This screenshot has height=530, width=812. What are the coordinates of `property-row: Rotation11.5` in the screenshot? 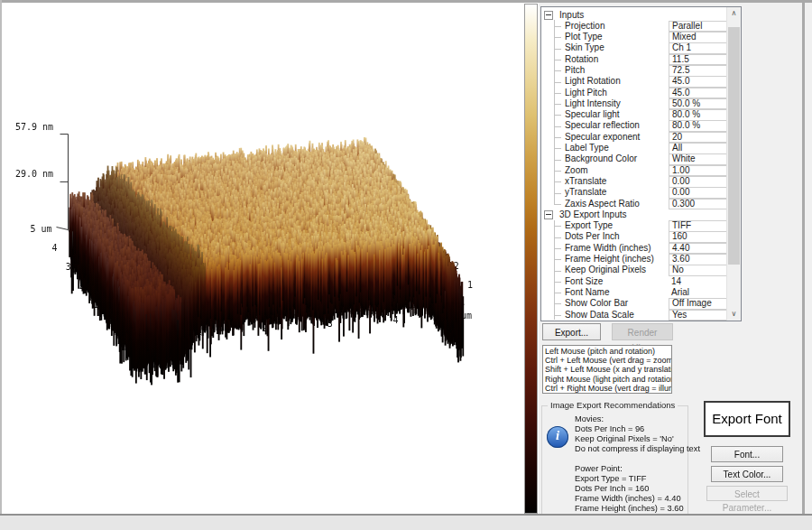 It's located at (634, 59).